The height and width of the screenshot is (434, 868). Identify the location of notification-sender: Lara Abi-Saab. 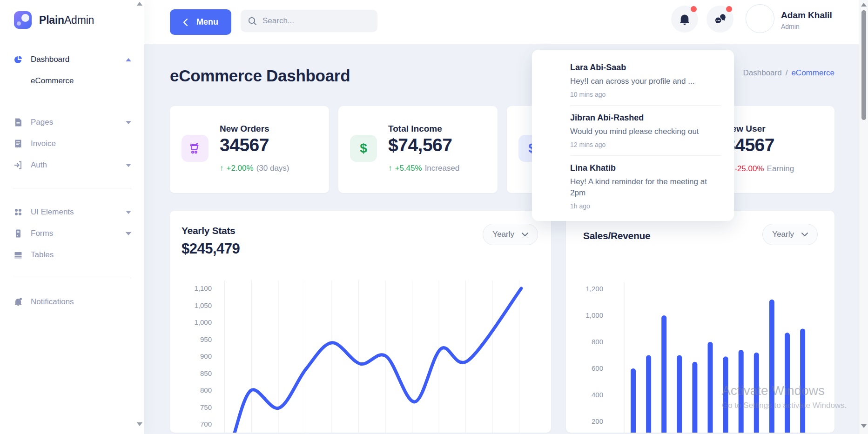
(646, 67).